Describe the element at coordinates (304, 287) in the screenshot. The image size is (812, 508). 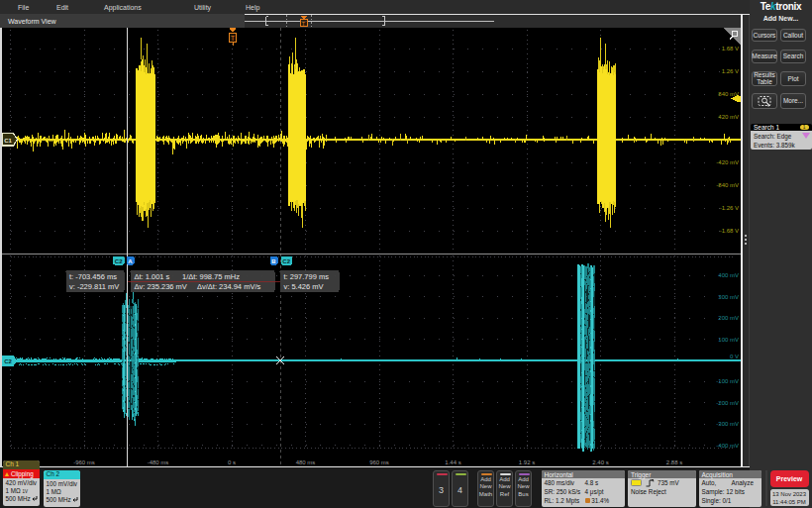
I see `svg-text: v: 5.426 mV` at that location.